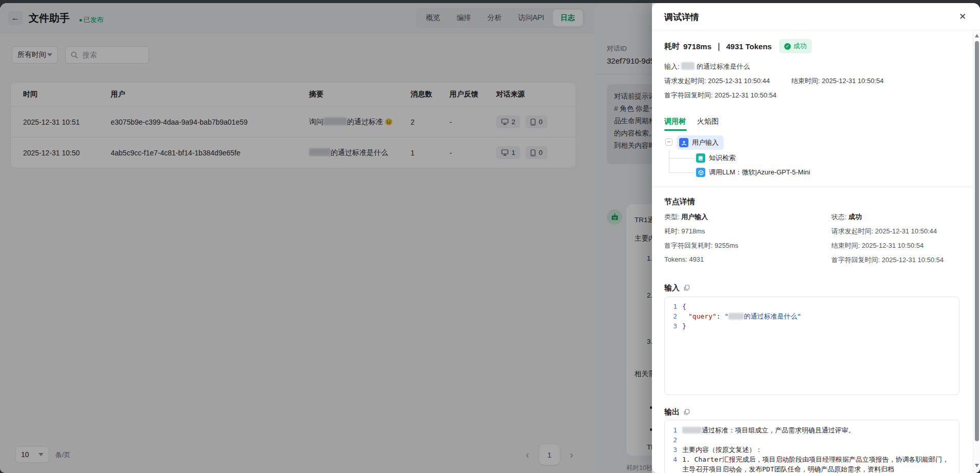 Image resolution: width=980 pixels, height=473 pixels. Describe the element at coordinates (677, 288) in the screenshot. I see `input-section-heading: 输入` at that location.